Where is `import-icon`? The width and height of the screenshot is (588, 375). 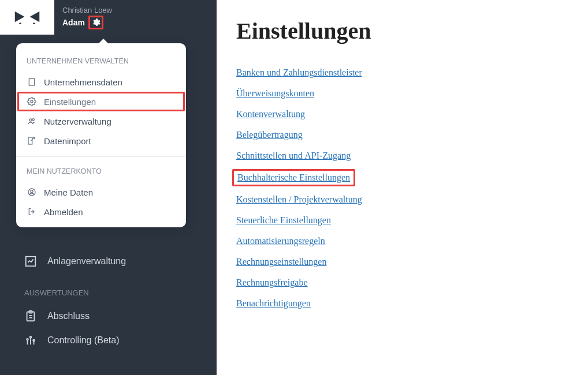
import-icon is located at coordinates (32, 141).